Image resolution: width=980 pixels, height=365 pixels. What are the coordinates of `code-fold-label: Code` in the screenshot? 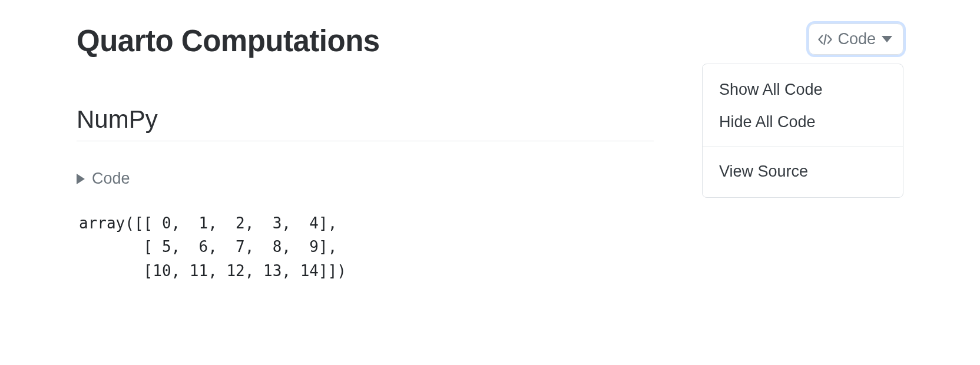 It's located at (111, 179).